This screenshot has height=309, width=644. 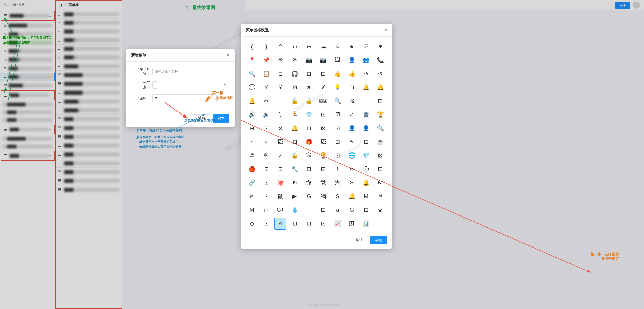 I want to click on icon-cell-135: ⊡, so click(x=323, y=224).